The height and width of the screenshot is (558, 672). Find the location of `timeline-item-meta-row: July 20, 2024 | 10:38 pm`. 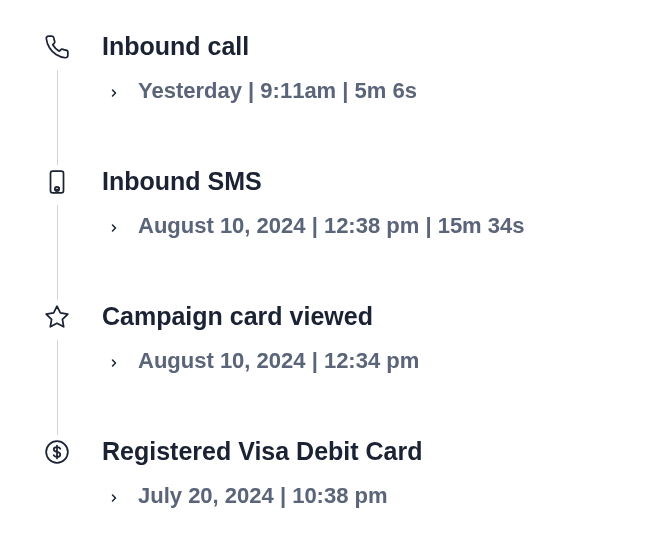

timeline-item-meta-row: July 20, 2024 | 10:38 pm is located at coordinates (367, 496).